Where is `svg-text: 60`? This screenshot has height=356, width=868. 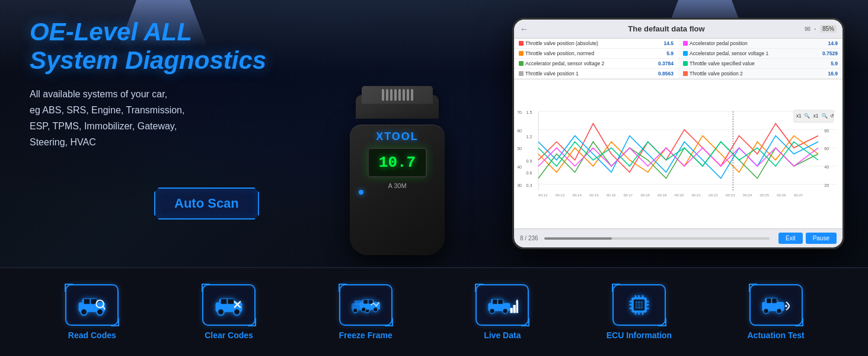 svg-text: 60 is located at coordinates (826, 149).